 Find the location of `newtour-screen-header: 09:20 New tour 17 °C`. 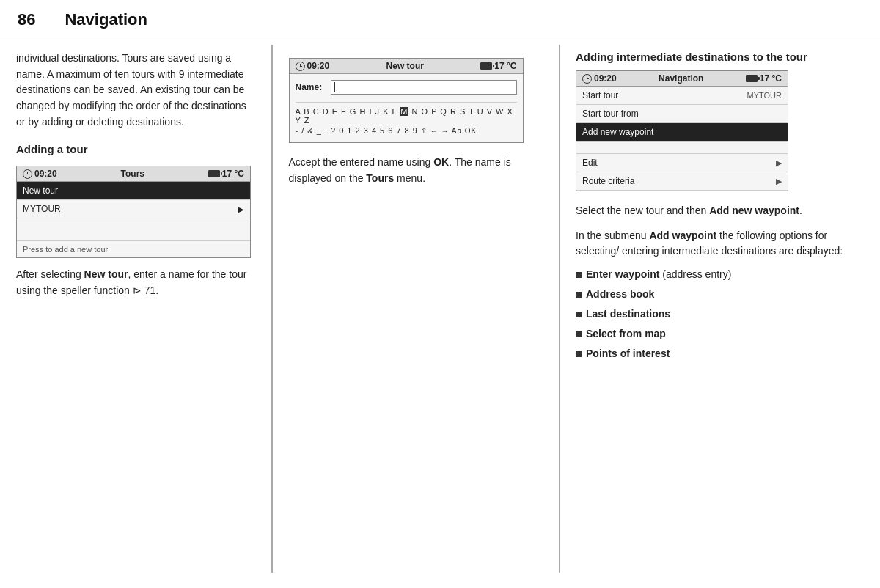

newtour-screen-header: 09:20 New tour 17 °C is located at coordinates (406, 66).